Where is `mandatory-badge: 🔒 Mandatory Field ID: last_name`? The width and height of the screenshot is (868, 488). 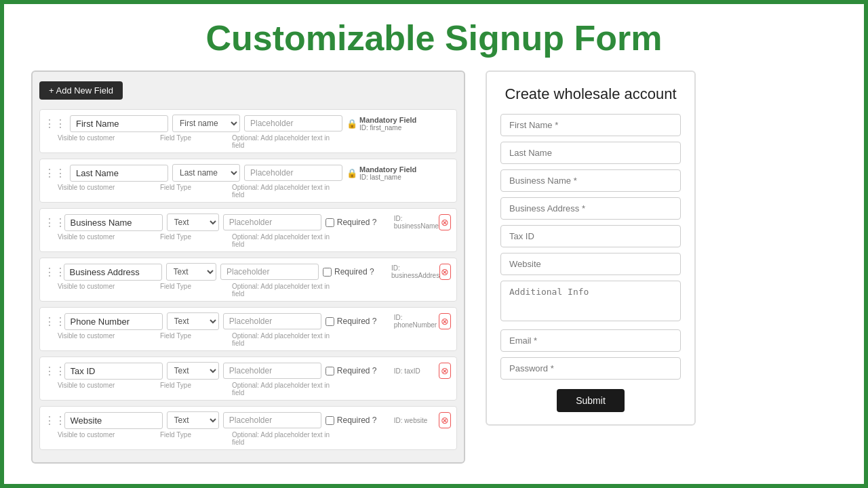
mandatory-badge: 🔒 Mandatory Field ID: last_name is located at coordinates (384, 174).